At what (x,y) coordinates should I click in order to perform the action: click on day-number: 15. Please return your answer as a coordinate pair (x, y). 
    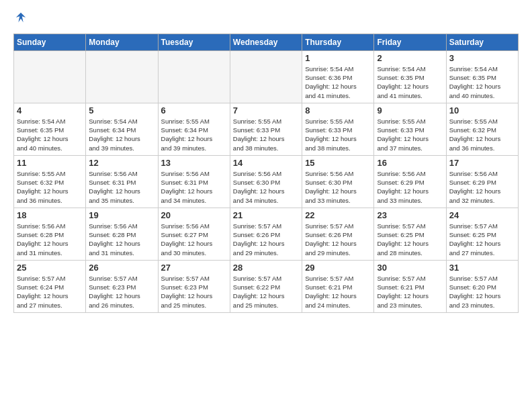
    Looking at the image, I should click on (338, 163).